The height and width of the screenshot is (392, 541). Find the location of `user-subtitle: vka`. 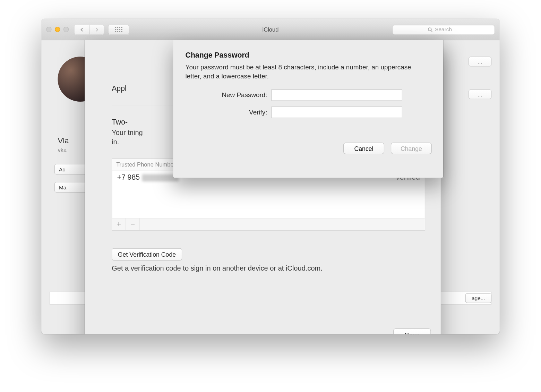

user-subtitle: vka is located at coordinates (62, 150).